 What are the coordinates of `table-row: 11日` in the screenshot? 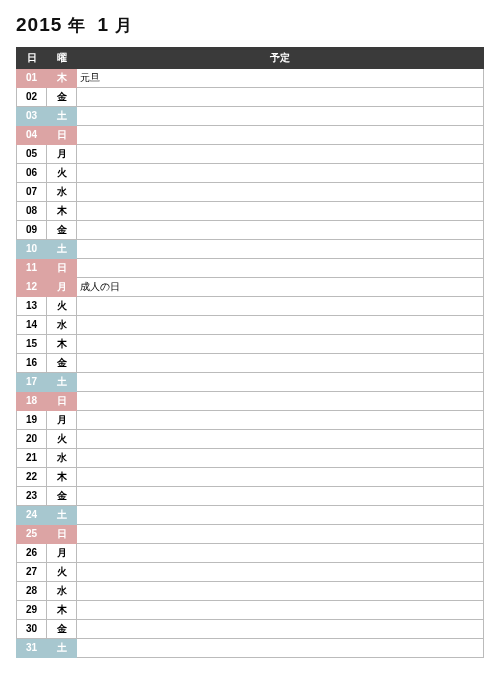 It's located at (250, 268).